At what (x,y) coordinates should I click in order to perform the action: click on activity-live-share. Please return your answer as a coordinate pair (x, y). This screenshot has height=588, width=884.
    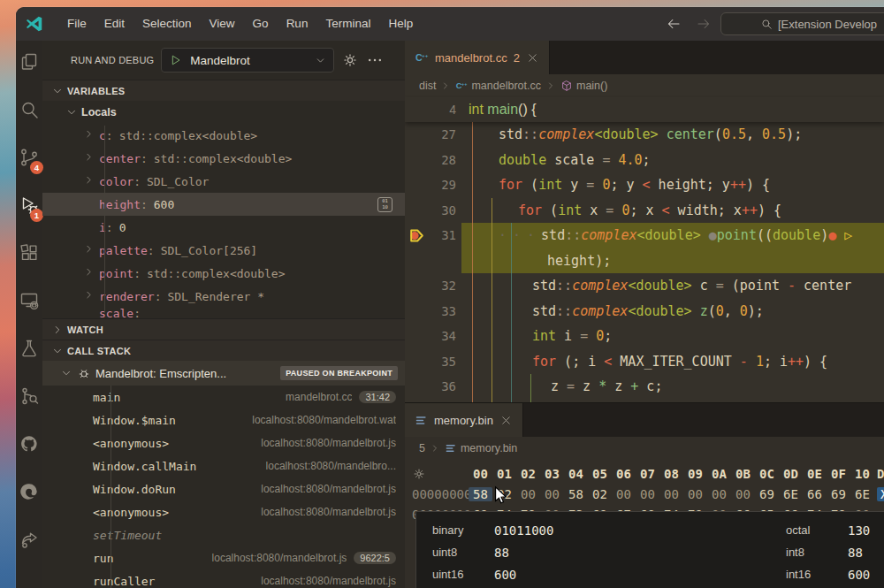
    Looking at the image, I should click on (29, 553).